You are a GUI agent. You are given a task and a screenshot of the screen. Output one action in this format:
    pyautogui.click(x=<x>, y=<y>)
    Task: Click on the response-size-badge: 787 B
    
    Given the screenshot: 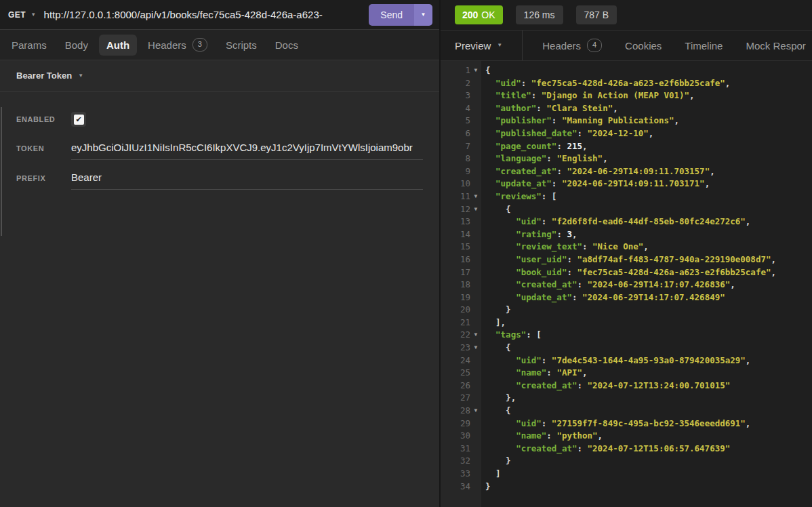 What is the action you would take?
    pyautogui.click(x=596, y=15)
    